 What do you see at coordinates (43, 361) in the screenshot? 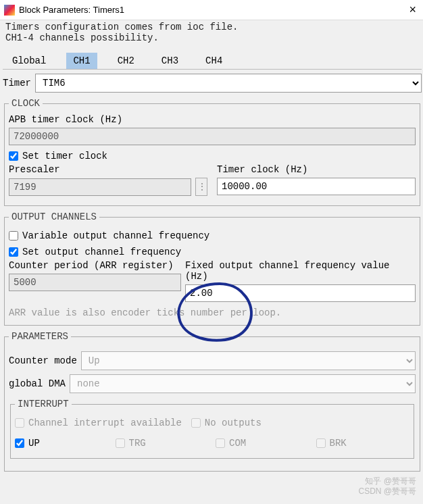
I see `counter-mode-label: Counter mode` at bounding box center [43, 361].